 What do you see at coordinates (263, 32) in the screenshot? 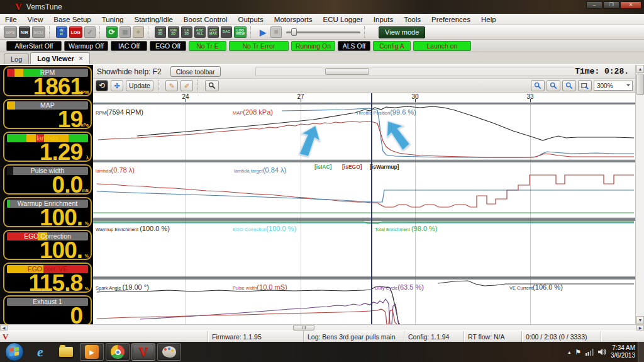
I see `play-button: ▶` at bounding box center [263, 32].